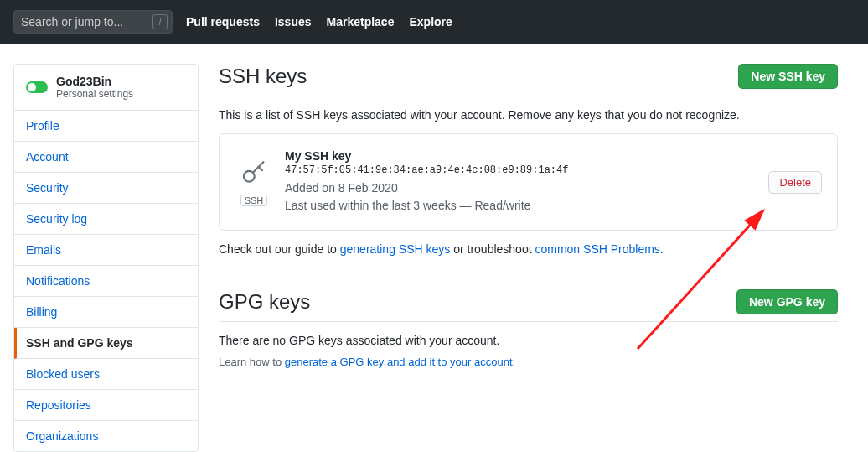 This screenshot has width=868, height=452. Describe the element at coordinates (518, 206) in the screenshot. I see `ssh-key-last-used: Last used within the last 3 weeks — Read…` at that location.